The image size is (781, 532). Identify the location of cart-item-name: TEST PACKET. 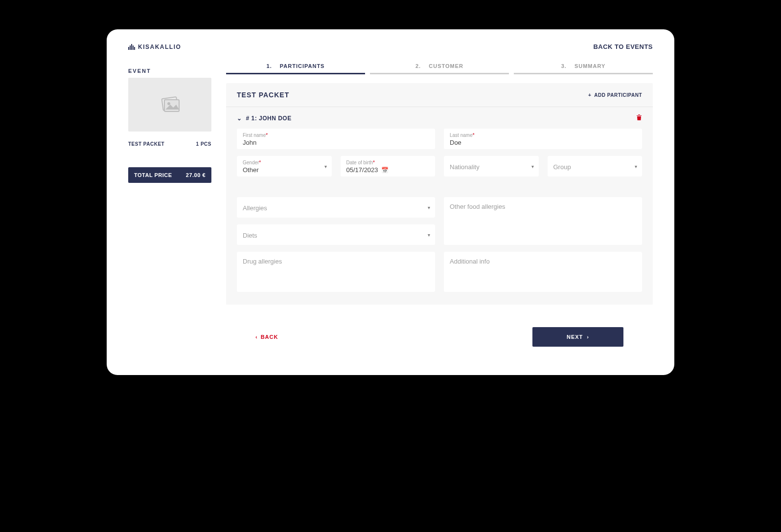
(146, 144).